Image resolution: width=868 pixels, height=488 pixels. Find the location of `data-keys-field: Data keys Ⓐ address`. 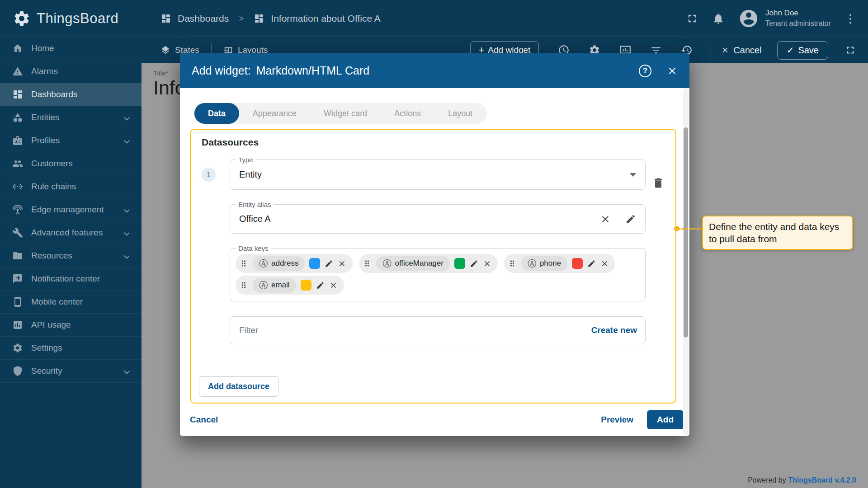

data-keys-field: Data keys Ⓐ address is located at coordinates (438, 275).